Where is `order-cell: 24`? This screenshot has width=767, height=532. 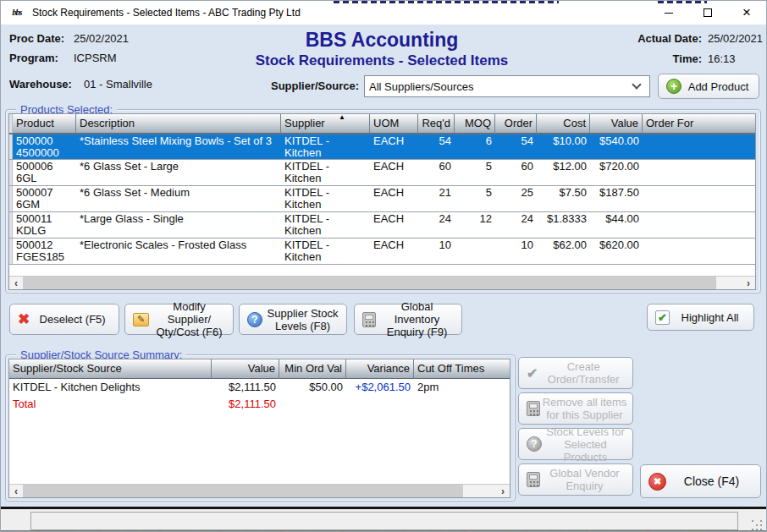
order-cell: 24 is located at coordinates (516, 225).